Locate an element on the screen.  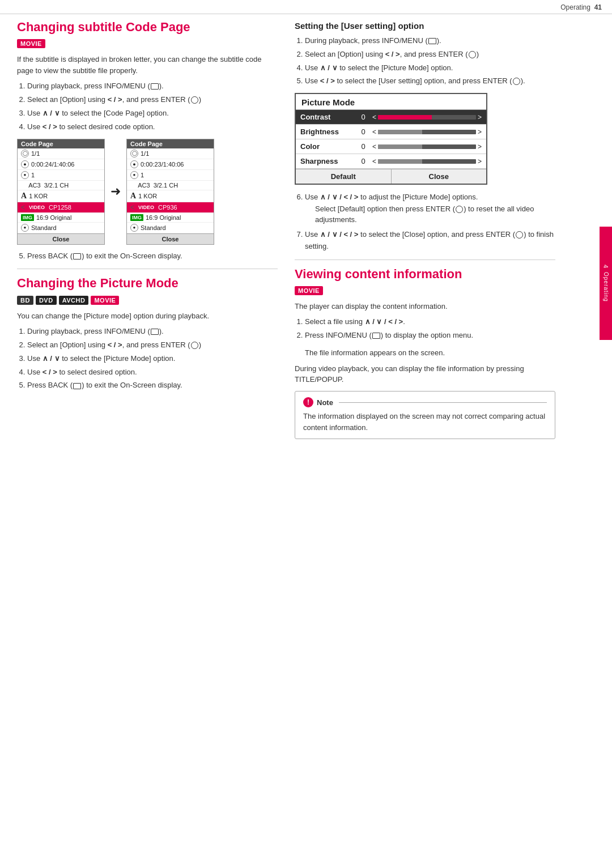
picture-mode-dialog-title: Picture Mode is located at coordinates (391, 102).